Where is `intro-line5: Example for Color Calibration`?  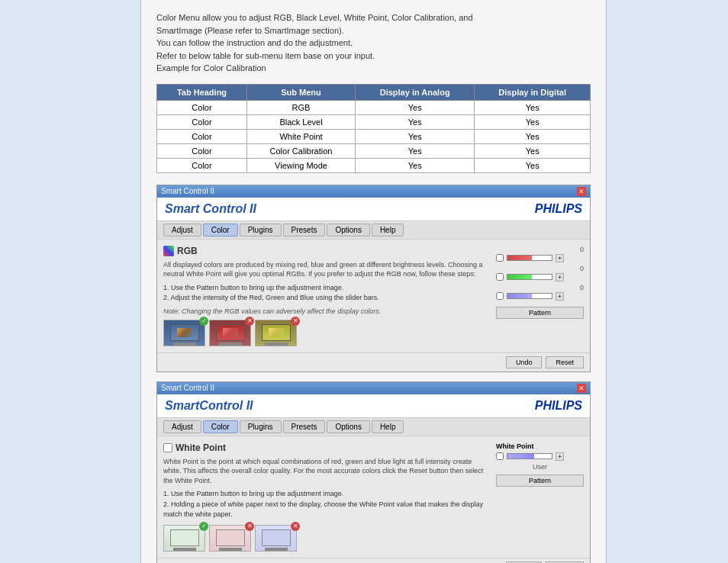
intro-line5: Example for Color Calibration is located at coordinates (374, 69).